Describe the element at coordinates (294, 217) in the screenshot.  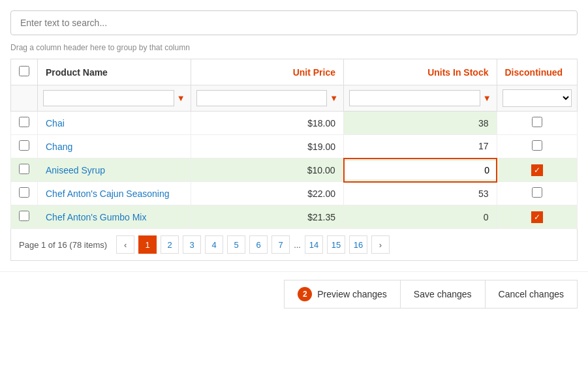
I see `table-row: Chef Anton's Gumbo Mix $21.35 0 ✓` at that location.